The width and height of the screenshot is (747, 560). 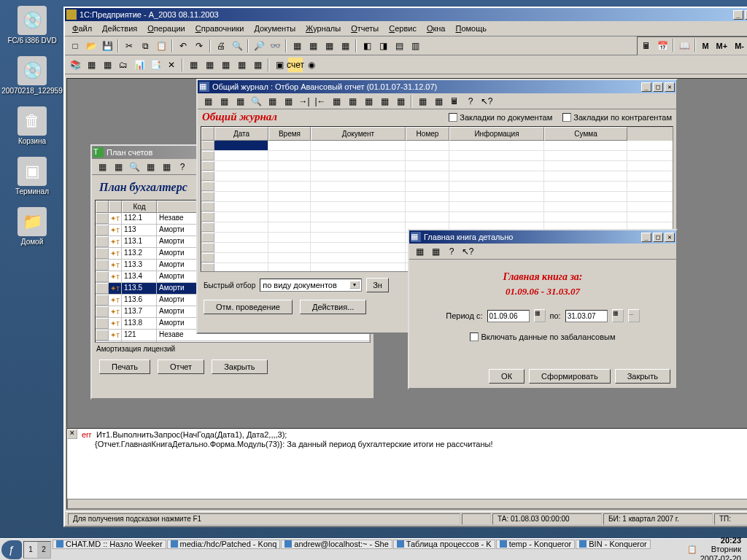 I want to click on bookmark-contr-checkbox: Закладки по контрагентам, so click(x=617, y=117).